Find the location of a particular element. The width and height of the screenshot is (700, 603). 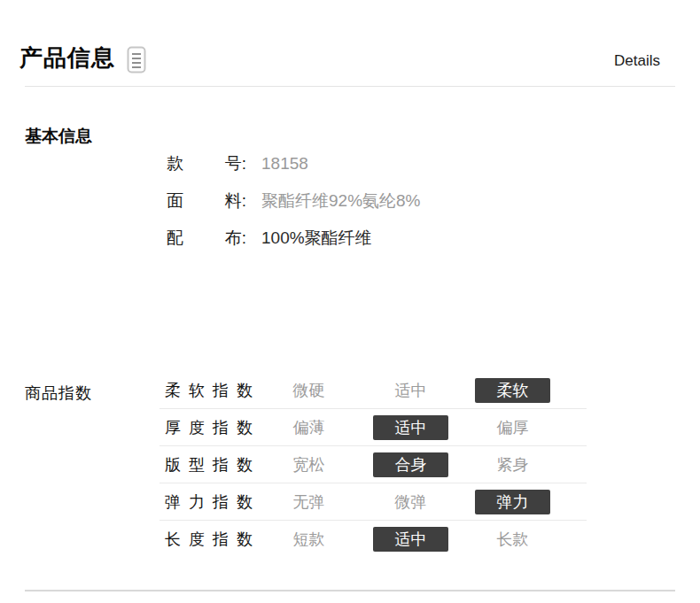

field-value: 100%聚酯纤维 is located at coordinates (317, 238).